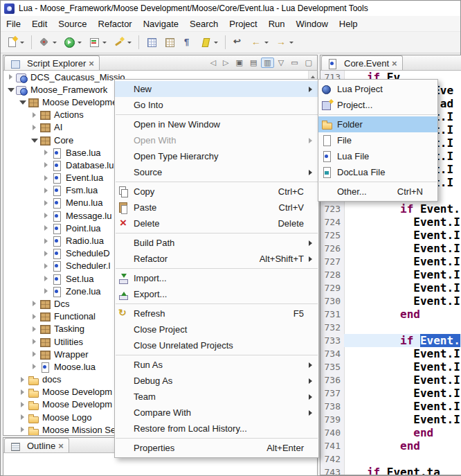 This screenshot has width=461, height=476. What do you see at coordinates (72, 24) in the screenshot?
I see `menubar-item-source: Source` at bounding box center [72, 24].